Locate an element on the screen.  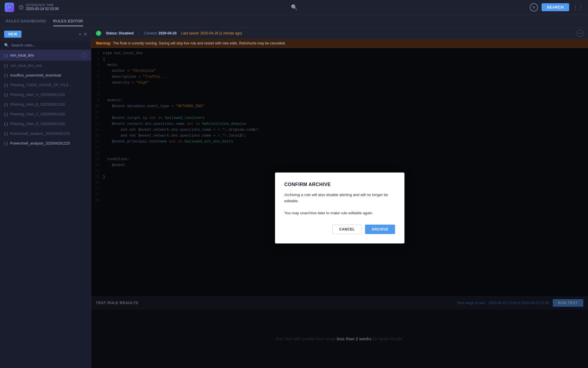
modal-body-line1: Archiving a rule will also disable alert… is located at coordinates (337, 198).